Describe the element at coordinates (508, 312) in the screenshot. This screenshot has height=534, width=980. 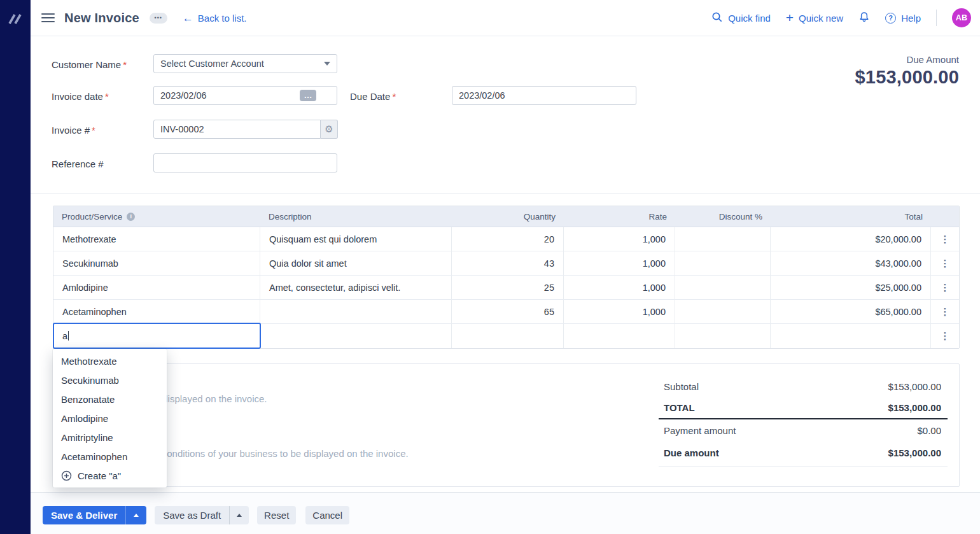
I see `quantity-cell: 65` at that location.